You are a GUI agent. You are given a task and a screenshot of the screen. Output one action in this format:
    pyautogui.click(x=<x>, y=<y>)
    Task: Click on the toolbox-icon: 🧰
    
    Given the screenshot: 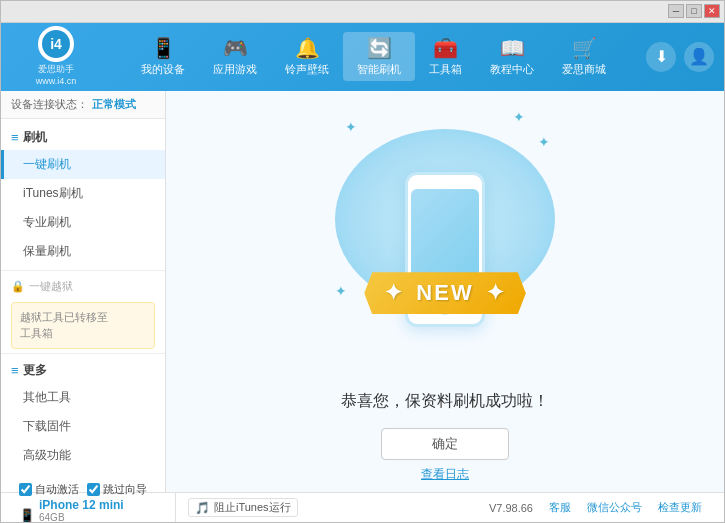 What is the action you would take?
    pyautogui.click(x=446, y=48)
    